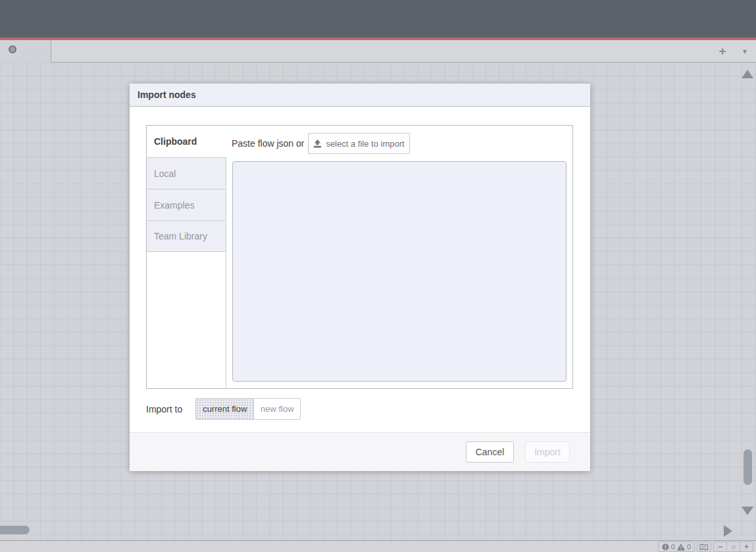 This screenshot has height=552, width=756. Describe the element at coordinates (365, 143) in the screenshot. I see `select-file-button-label: select a file to import` at that location.